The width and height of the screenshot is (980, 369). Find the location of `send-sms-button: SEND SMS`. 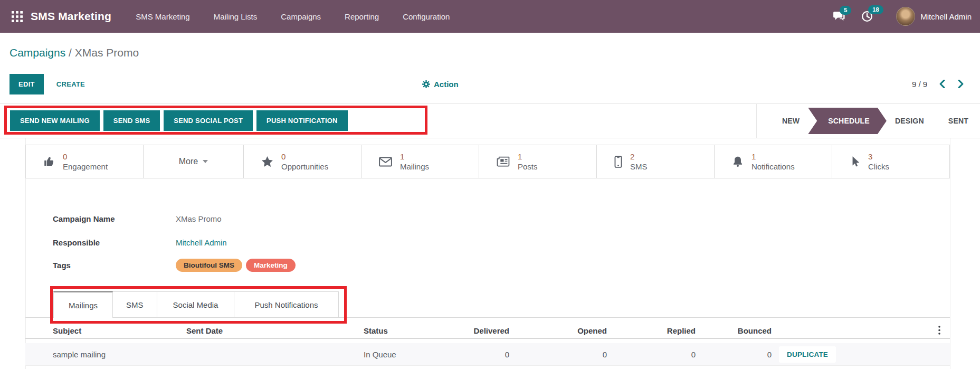

send-sms-button: SEND SMS is located at coordinates (132, 120).